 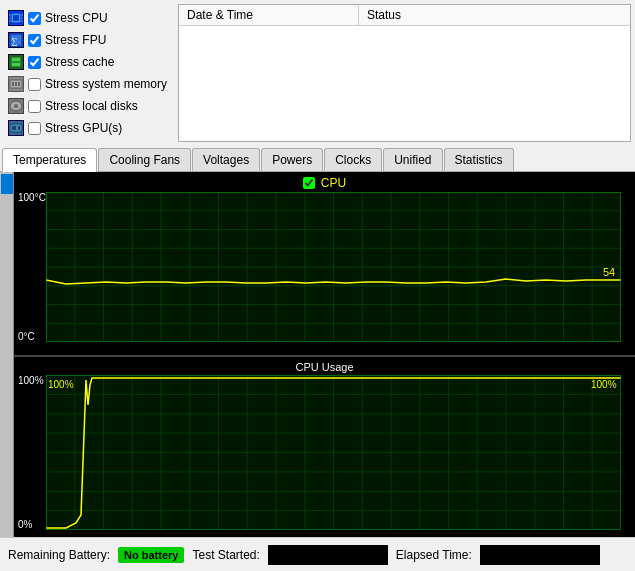 I want to click on usage-y-labels: 100% 0%, so click(x=32, y=452).